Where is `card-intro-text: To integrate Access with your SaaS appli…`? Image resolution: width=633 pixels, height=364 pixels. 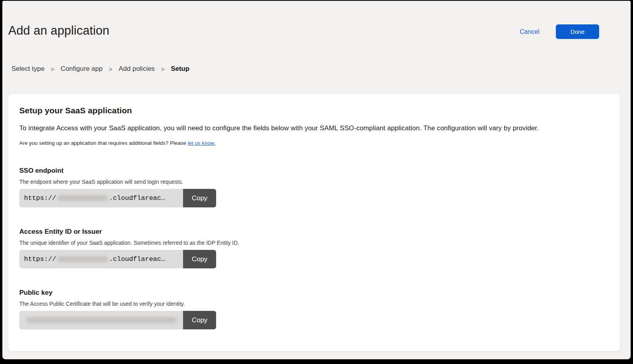 card-intro-text: To integrate Access with your SaaS appli… is located at coordinates (312, 128).